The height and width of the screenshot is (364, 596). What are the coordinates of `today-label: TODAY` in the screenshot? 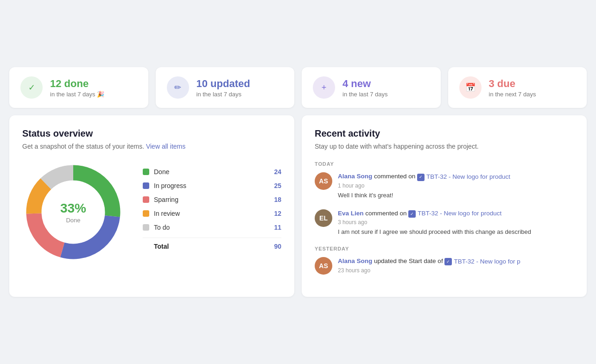 It's located at (444, 164).